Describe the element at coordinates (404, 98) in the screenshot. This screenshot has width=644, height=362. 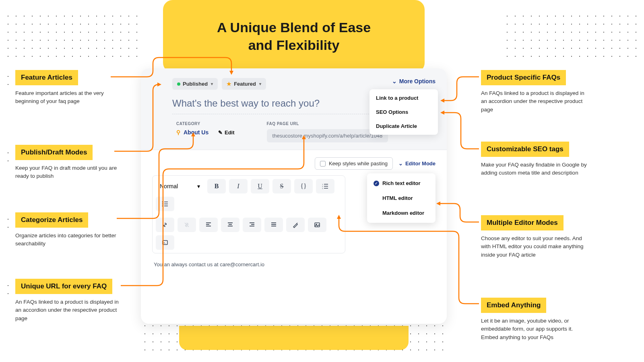
I see `menu-link-product: Link to a product` at that location.